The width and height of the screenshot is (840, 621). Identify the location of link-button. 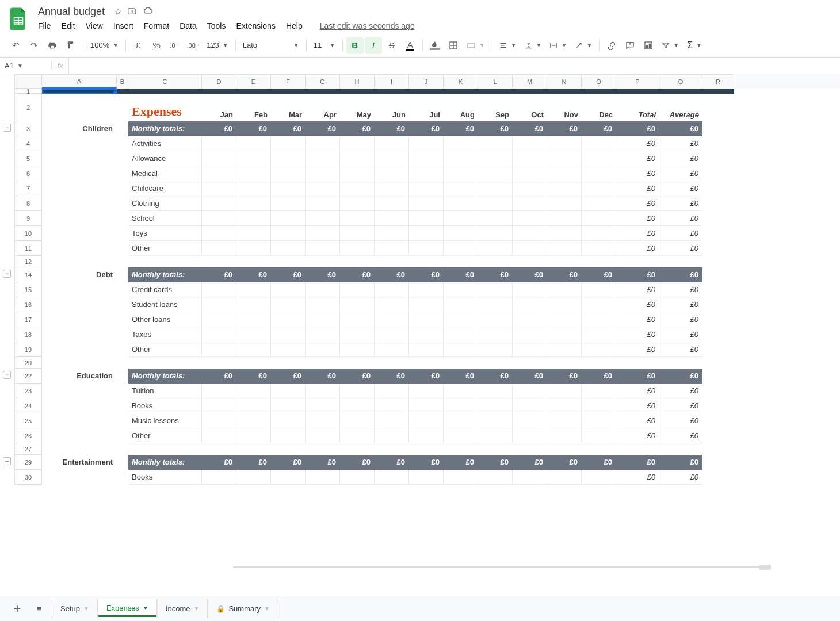
(612, 45).